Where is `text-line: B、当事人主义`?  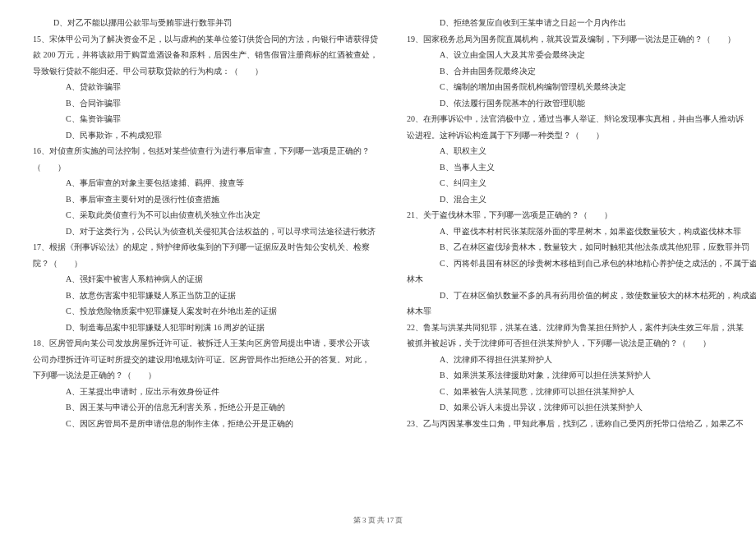 text-line: B、当事人主义 is located at coordinates (582, 168).